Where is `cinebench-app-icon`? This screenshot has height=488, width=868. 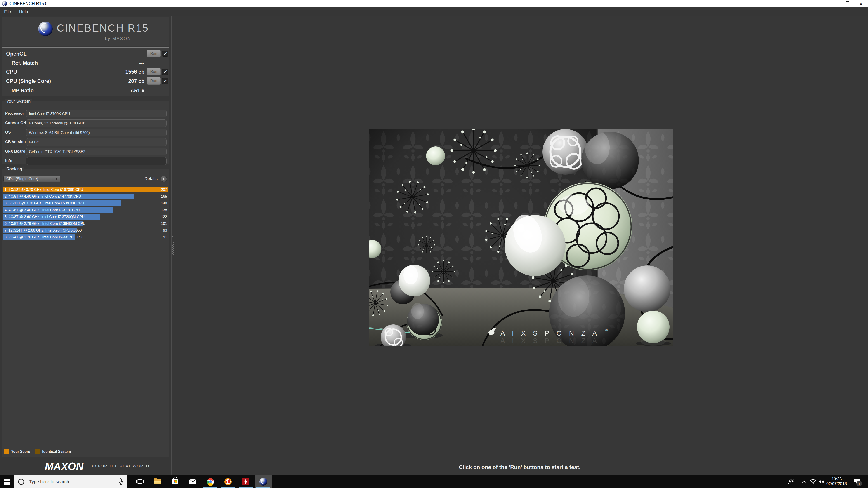 cinebench-app-icon is located at coordinates (5, 3).